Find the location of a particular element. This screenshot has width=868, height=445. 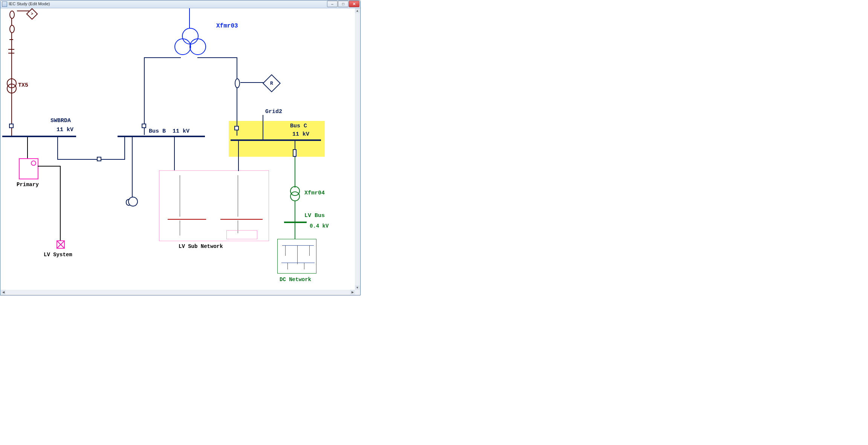

scroll-corner is located at coordinates (357, 292).